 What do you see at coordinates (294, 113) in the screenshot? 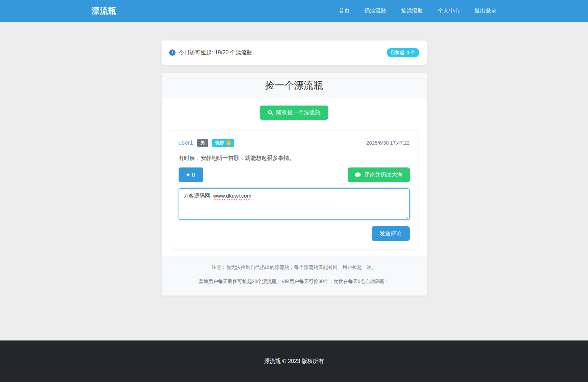
I see `random-pick-button: 随机捡一个漂流瓶` at bounding box center [294, 113].